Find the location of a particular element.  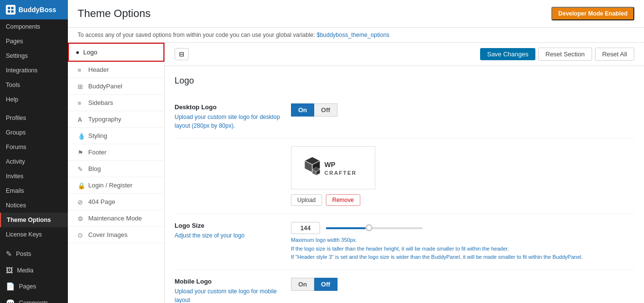

panel-item-404: ⊘ 404 Page is located at coordinates (116, 202).